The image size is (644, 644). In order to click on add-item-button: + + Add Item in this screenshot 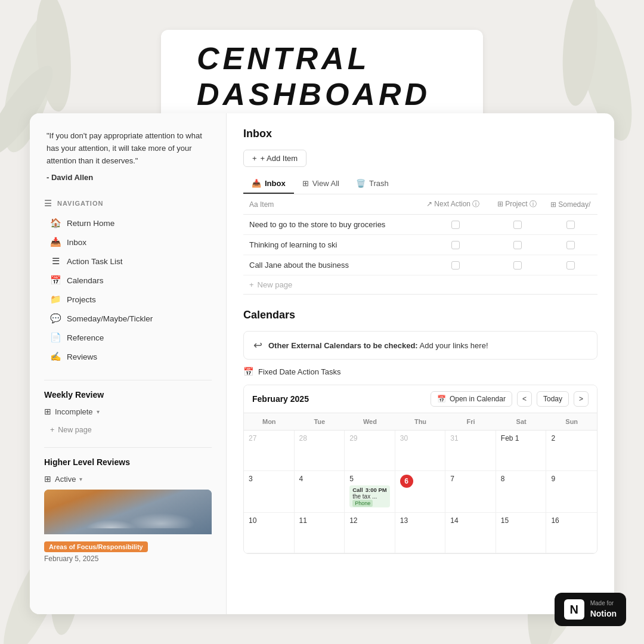, I will do `click(275, 159)`.